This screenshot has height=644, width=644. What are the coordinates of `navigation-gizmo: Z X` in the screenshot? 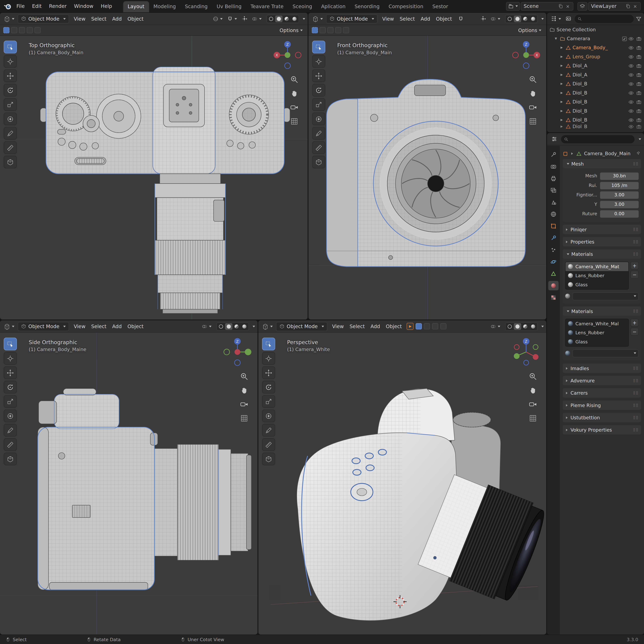 It's located at (287, 55).